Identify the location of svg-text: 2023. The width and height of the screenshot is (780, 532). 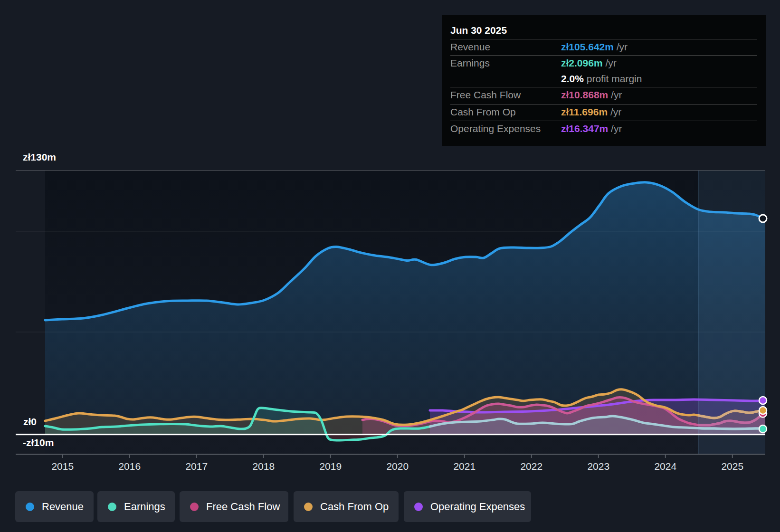
(599, 466).